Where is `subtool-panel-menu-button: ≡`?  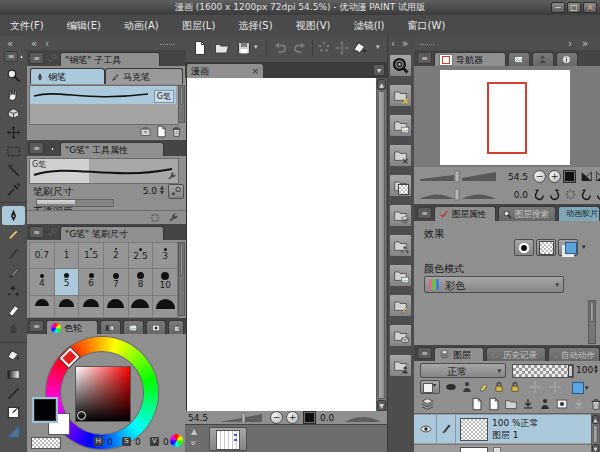 subtool-panel-menu-button: ≡ is located at coordinates (36, 58).